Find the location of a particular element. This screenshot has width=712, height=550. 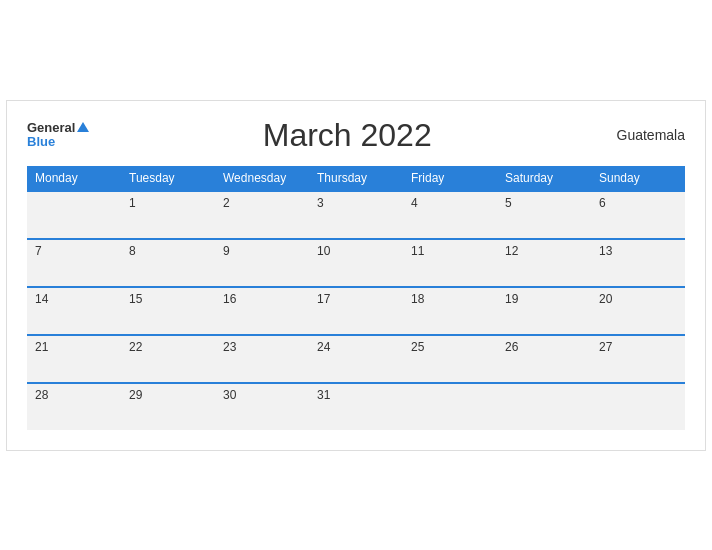

country-label: Guatemala is located at coordinates (645, 135).